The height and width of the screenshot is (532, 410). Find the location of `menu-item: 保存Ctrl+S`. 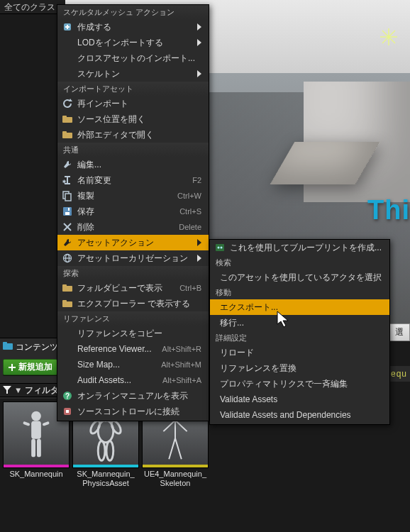

menu-item: 保存Ctrl+S is located at coordinates (133, 211).